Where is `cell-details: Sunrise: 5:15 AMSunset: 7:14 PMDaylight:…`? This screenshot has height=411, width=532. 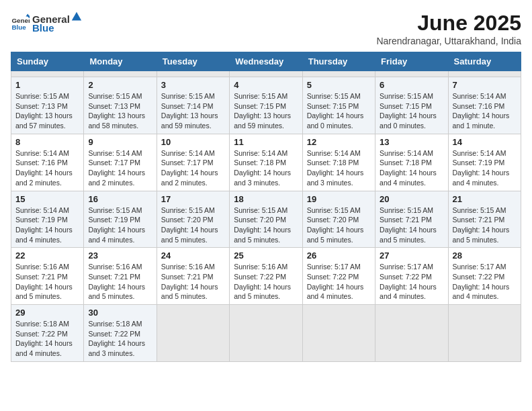 cell-details: Sunrise: 5:15 AMSunset: 7:14 PMDaylight:… is located at coordinates (193, 111).